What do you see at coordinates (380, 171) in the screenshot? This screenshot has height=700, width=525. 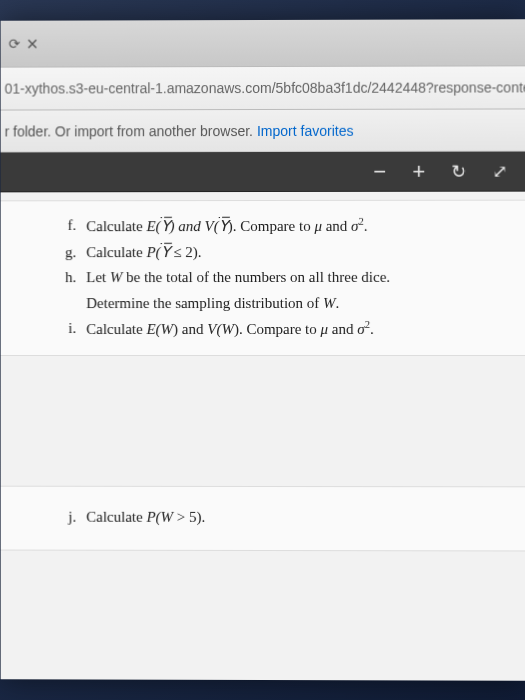 I see `zoom-out-button: −` at bounding box center [380, 171].